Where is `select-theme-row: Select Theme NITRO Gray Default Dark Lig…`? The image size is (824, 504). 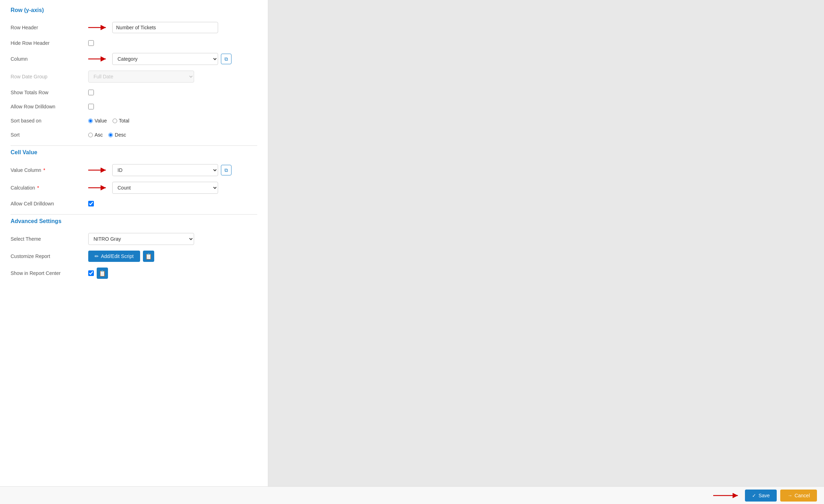
select-theme-row: Select Theme NITRO Gray Default Dark Lig… is located at coordinates (134, 239).